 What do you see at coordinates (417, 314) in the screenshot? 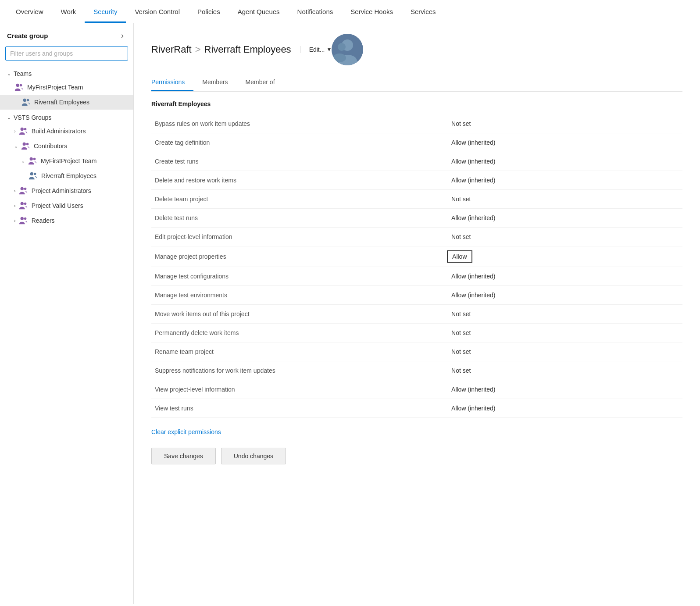
I see `table-row: Move work items out of this projectNot s…` at bounding box center [417, 314].